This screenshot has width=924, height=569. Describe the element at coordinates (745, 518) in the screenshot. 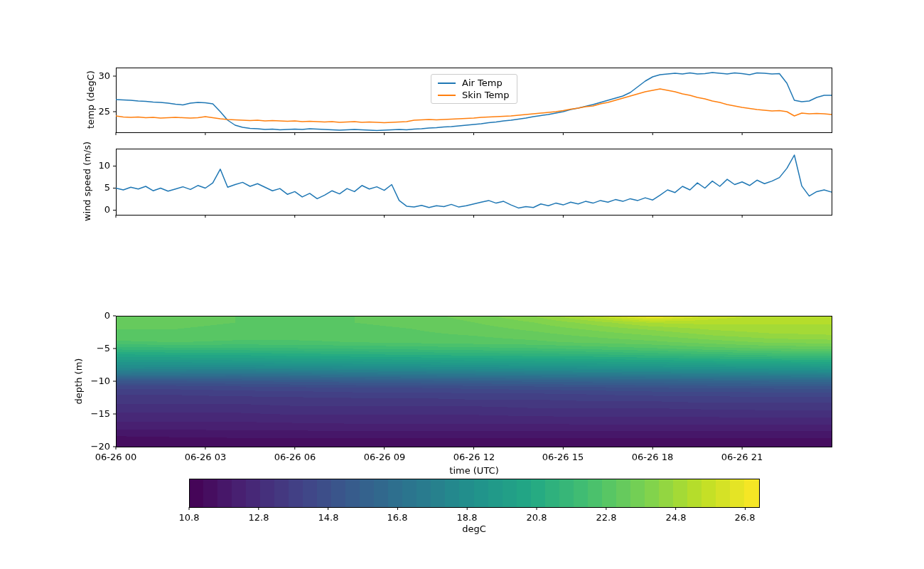

I see `colorbar-tick-label: 26.8` at that location.